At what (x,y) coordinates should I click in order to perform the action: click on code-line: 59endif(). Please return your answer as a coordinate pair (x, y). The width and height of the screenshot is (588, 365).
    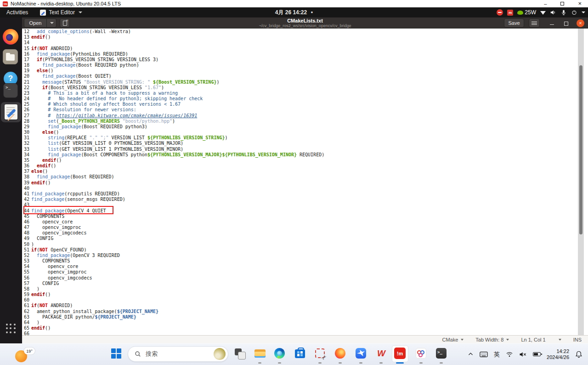
    Looking at the image, I should click on (173, 295).